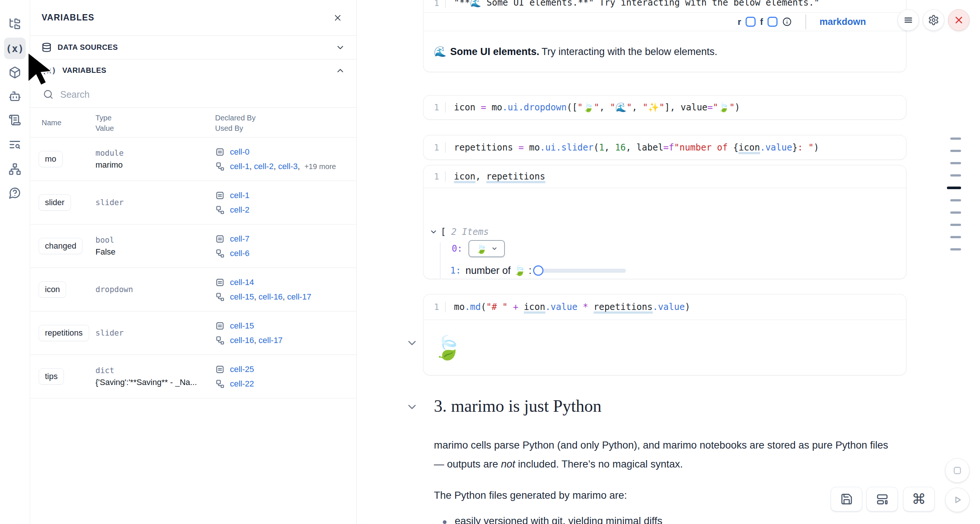  I want to click on section-label: VARIABLES, so click(84, 70).